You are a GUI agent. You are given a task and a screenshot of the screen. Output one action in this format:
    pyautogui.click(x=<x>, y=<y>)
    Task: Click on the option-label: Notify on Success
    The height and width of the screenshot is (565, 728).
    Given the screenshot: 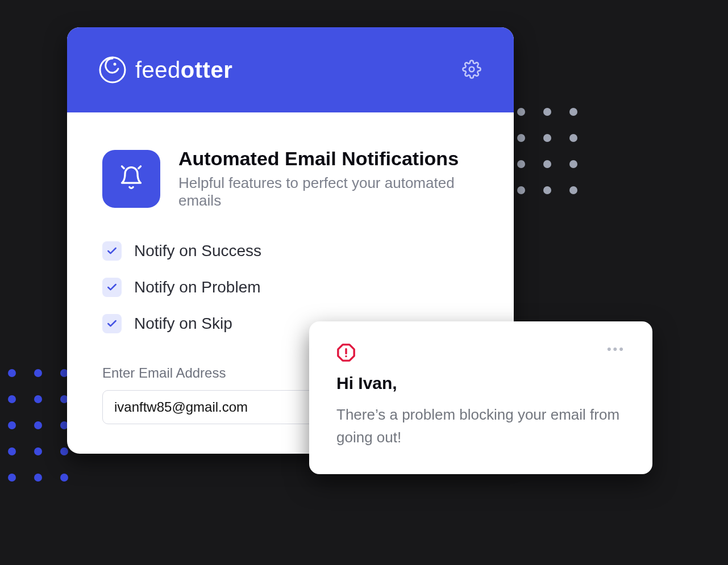 What is the action you would take?
    pyautogui.click(x=198, y=251)
    